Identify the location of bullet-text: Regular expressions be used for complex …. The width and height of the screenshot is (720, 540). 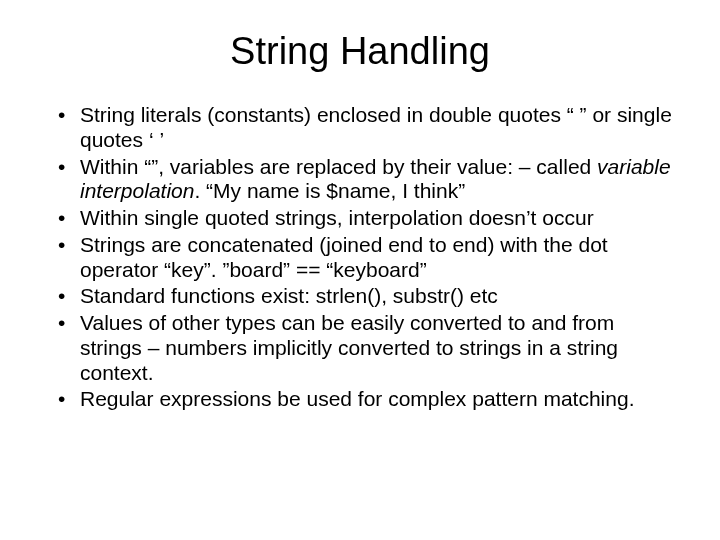
(357, 398).